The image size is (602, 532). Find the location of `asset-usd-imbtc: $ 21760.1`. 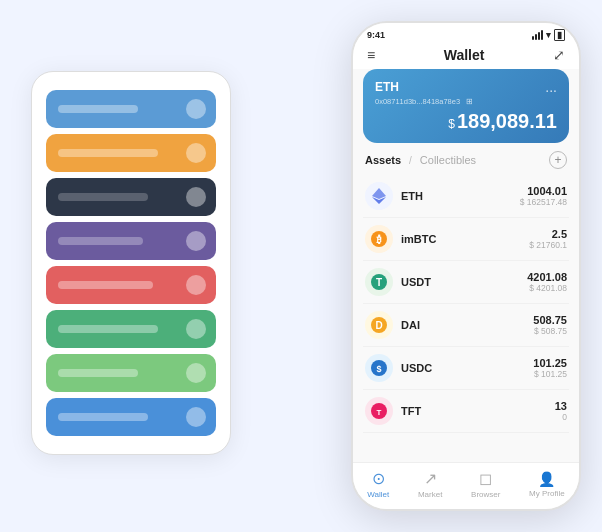

asset-usd-imbtc: $ 21760.1 is located at coordinates (548, 245).